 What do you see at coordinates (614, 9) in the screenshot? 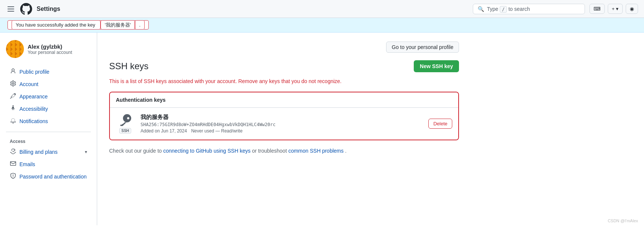
I see `nav-actions: ⌨ + ▾ ◉` at bounding box center [614, 9].